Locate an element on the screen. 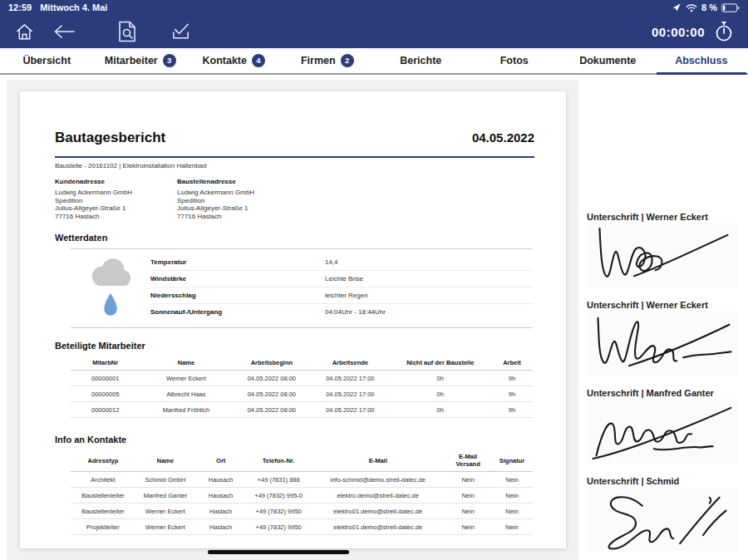 The width and height of the screenshot is (748, 560). tab-mitarbeiter: Mitarbeiter 3 is located at coordinates (141, 61).